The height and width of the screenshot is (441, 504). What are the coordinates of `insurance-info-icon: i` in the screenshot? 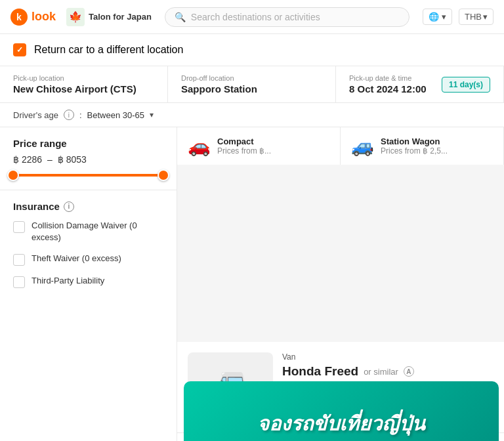 It's located at (69, 207).